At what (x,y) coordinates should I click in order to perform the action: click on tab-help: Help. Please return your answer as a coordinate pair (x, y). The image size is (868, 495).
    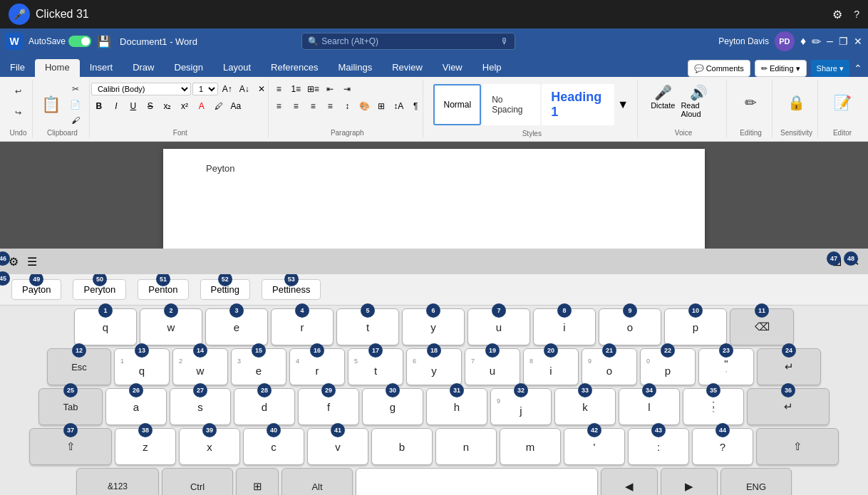
    Looking at the image, I should click on (492, 68).